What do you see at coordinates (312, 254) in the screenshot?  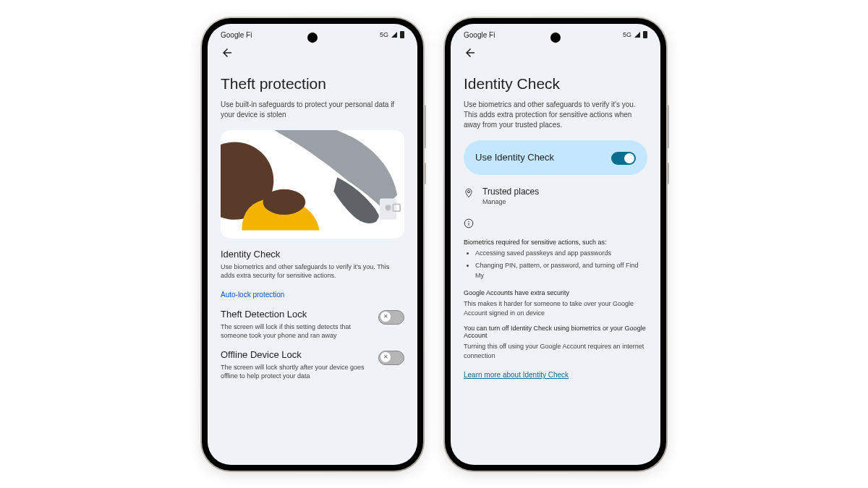 I see `identity-check-title: Identity Check` at bounding box center [312, 254].